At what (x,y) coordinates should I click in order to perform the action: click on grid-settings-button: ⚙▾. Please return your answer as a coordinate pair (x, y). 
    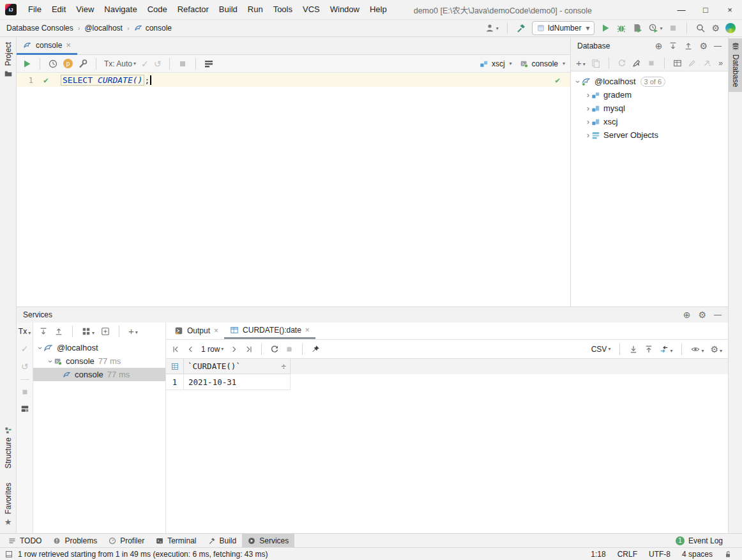
    Looking at the image, I should click on (716, 349).